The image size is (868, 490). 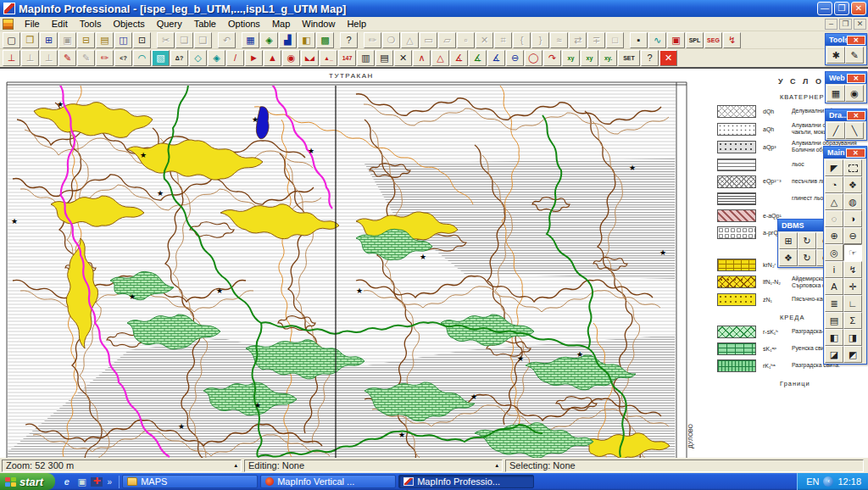 I want to click on line-draw-tool: ╲, so click(x=854, y=131).